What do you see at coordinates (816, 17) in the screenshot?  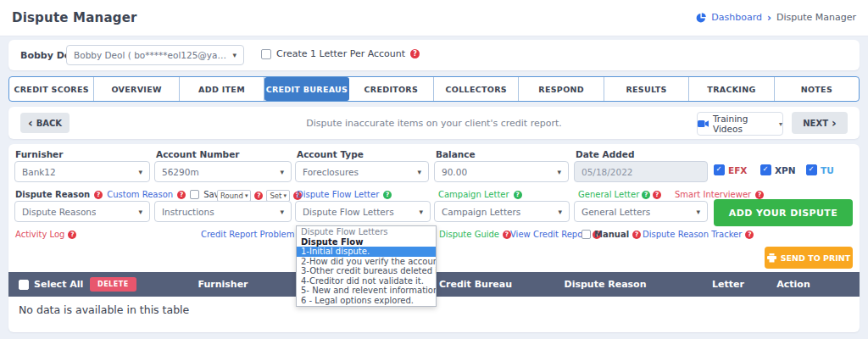 I see `breadcrumb-current: Dispute Manager` at bounding box center [816, 17].